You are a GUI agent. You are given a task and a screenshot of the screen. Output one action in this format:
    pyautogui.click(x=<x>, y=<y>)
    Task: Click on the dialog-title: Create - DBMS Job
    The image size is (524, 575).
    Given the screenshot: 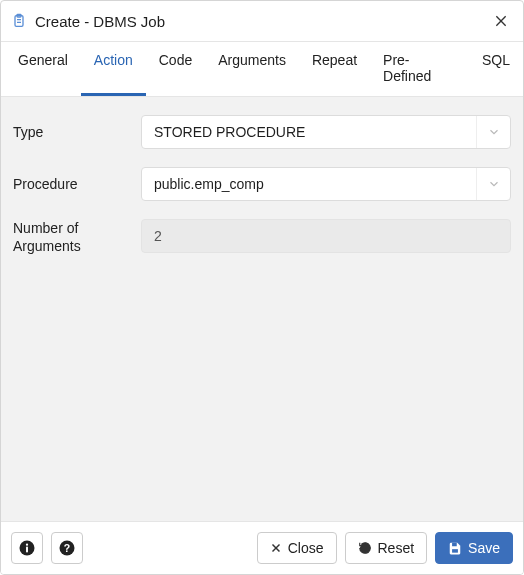 What is the action you would take?
    pyautogui.click(x=258, y=22)
    